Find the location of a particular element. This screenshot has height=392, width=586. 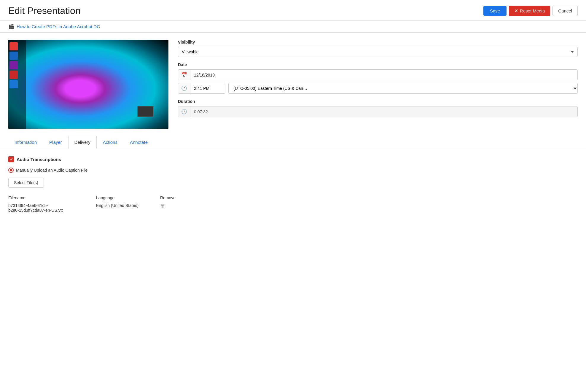

save-button: Save is located at coordinates (495, 11).